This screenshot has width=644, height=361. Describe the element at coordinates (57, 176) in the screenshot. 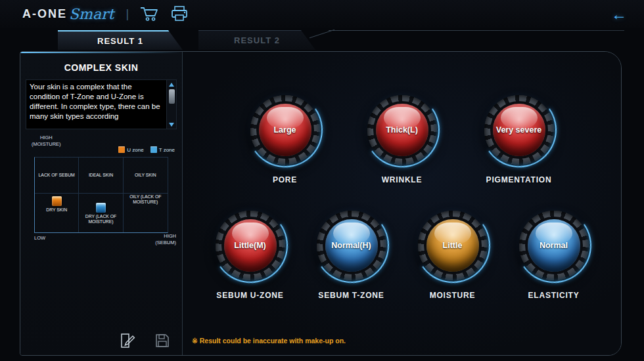

I see `cell-lack-of-sebum: LACK OF SEBUM` at that location.